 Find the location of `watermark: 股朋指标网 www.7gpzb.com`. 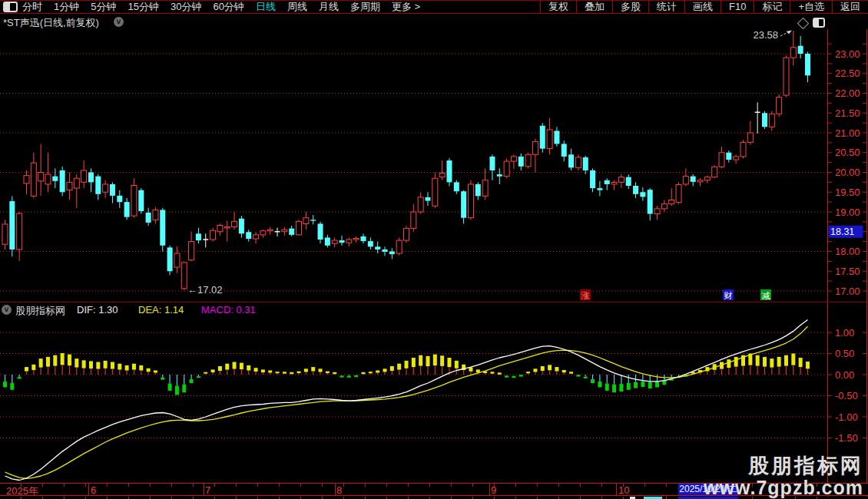

watermark: 股朋指标网 www.7gpzb.com is located at coordinates (784, 476).